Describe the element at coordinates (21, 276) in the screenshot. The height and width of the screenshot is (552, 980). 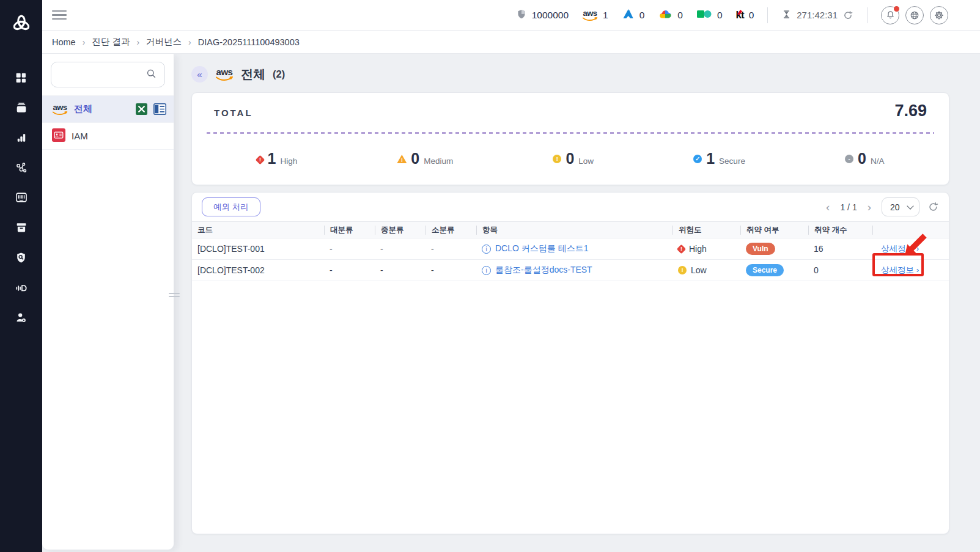
I see `nav-rail` at that location.